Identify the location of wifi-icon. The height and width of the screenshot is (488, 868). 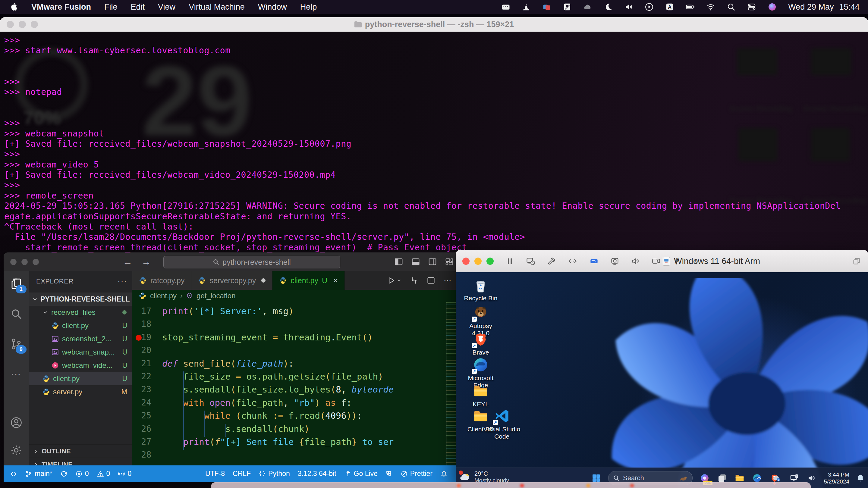
(711, 7).